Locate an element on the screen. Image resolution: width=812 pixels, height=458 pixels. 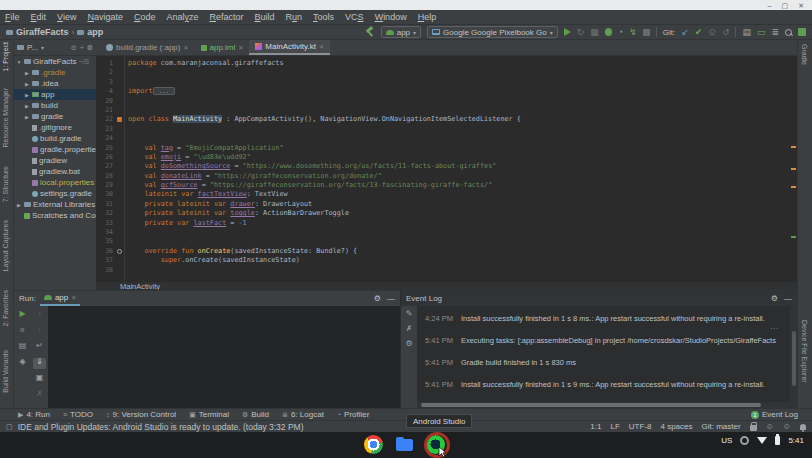
project-structure-icon: ▤ is located at coordinates (746, 32).